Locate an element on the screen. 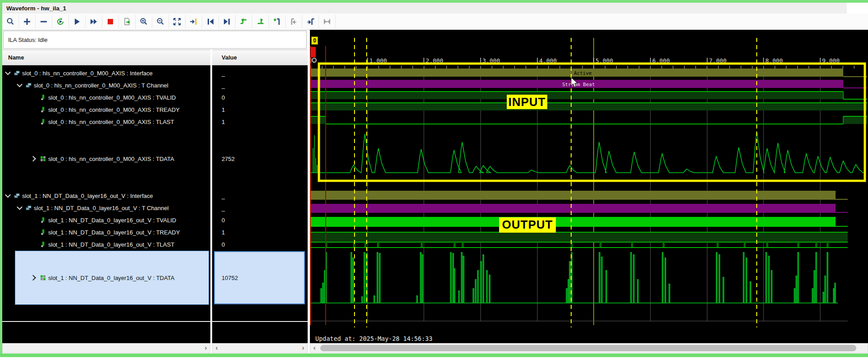  signal-value-column: __0112752__01010752 is located at coordinates (260, 204).